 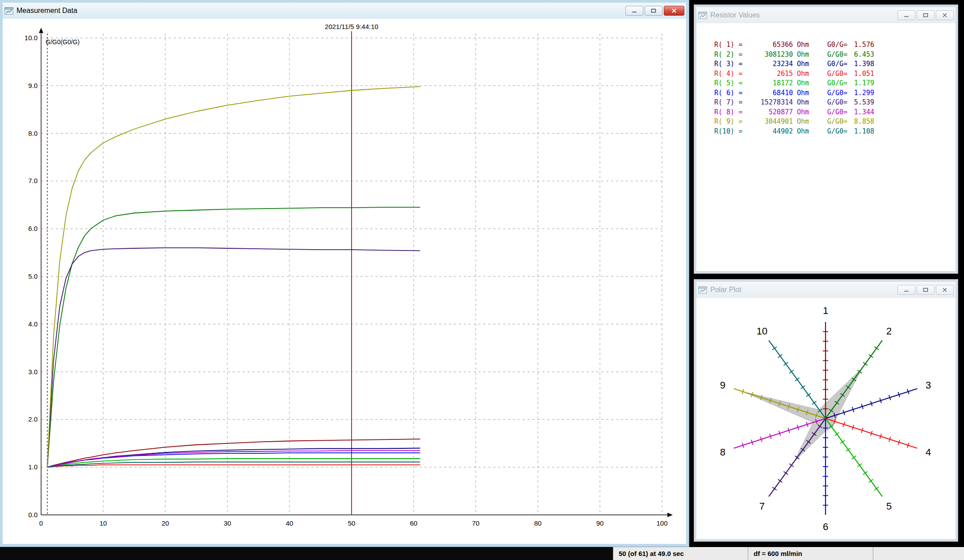 I want to click on r-ratio: 1.576, so click(x=861, y=45).